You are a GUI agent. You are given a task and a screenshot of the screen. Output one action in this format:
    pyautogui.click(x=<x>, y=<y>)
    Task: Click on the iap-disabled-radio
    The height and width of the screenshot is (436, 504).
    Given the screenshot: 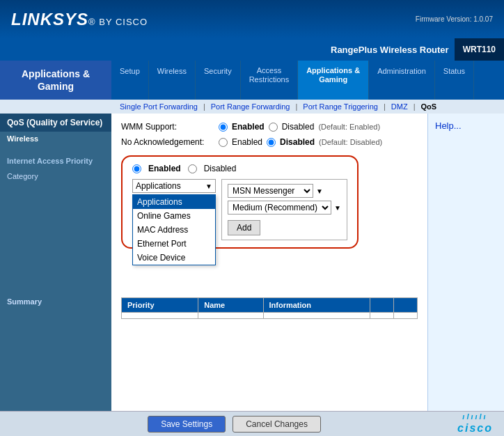 What is the action you would take?
    pyautogui.click(x=192, y=169)
    